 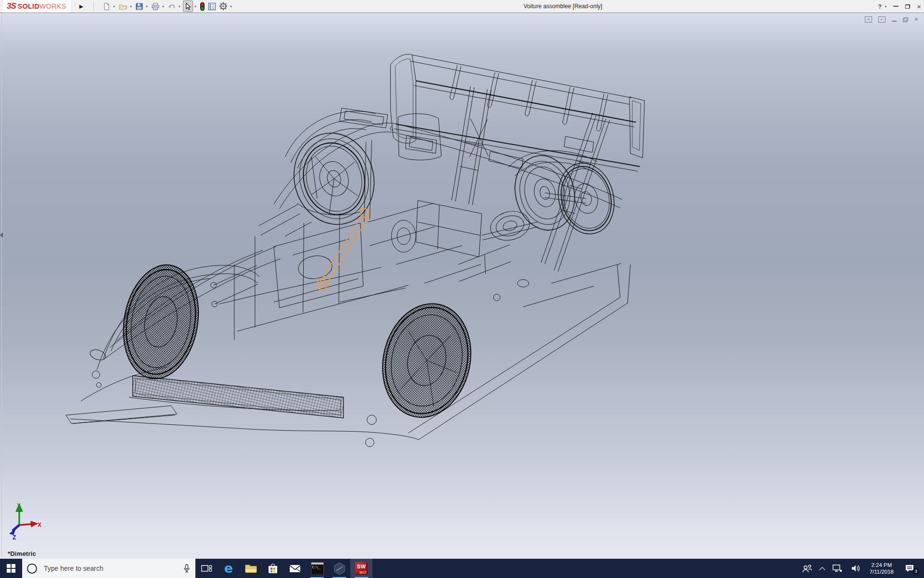 I want to click on mail-icon, so click(x=295, y=568).